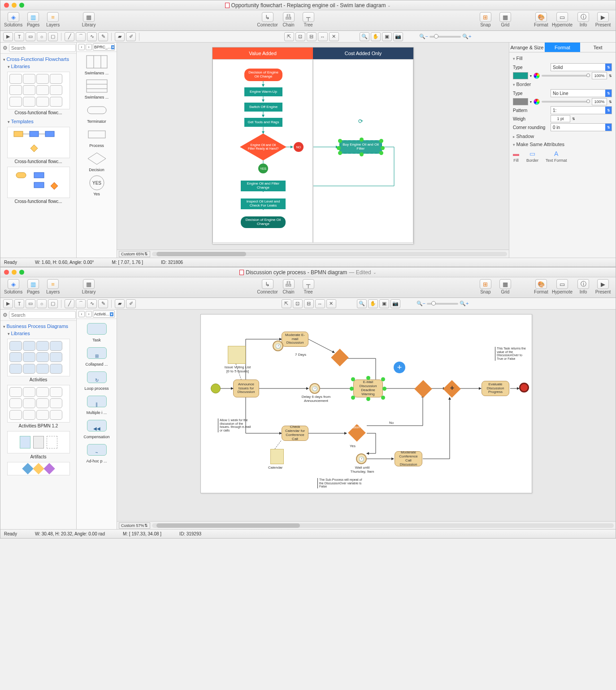 The height and width of the screenshot is (690, 616). I want to click on bpmn-start-event, so click(216, 388).